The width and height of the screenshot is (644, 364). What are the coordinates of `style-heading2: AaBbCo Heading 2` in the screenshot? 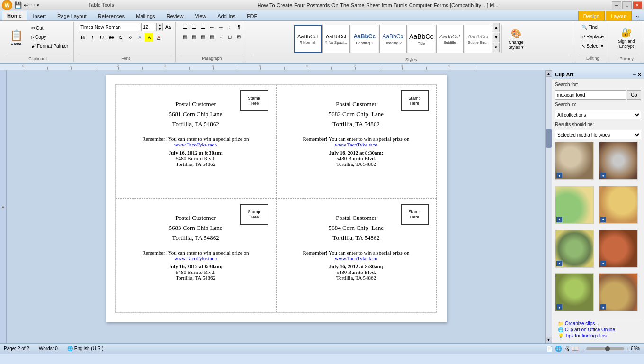 It's located at (393, 39).